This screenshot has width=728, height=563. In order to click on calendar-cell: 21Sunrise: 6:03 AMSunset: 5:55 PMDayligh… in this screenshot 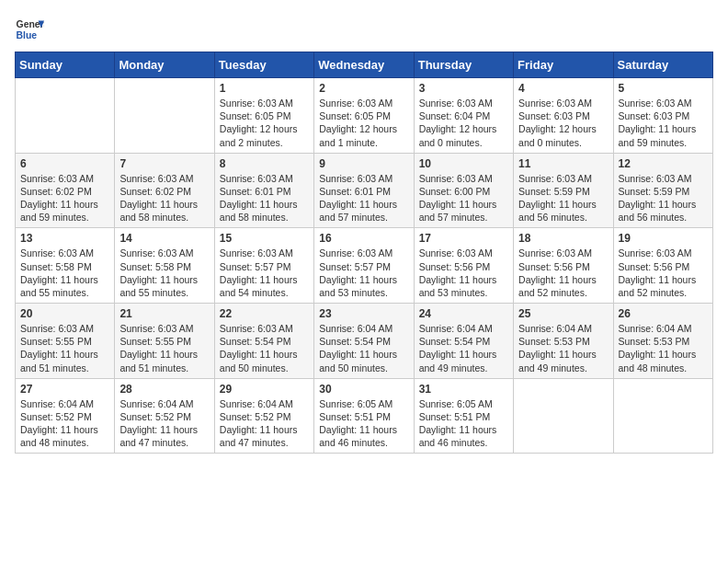, I will do `click(165, 341)`.